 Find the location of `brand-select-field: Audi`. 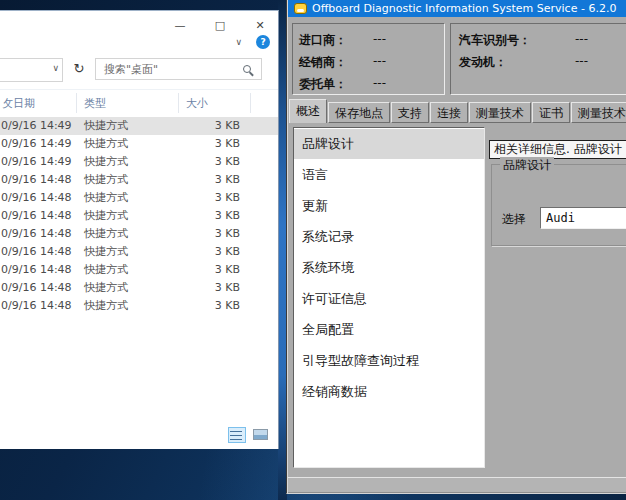

brand-select-field: Audi is located at coordinates (583, 218).